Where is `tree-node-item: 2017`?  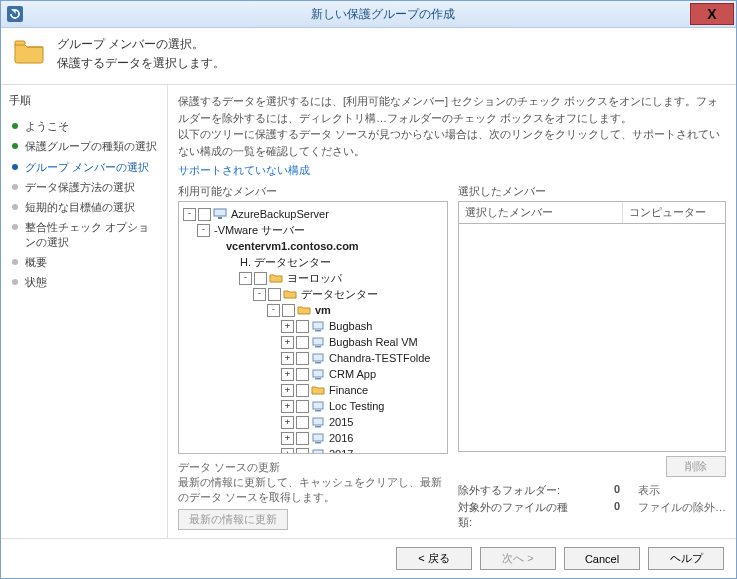 tree-node-item: 2017 is located at coordinates (341, 451).